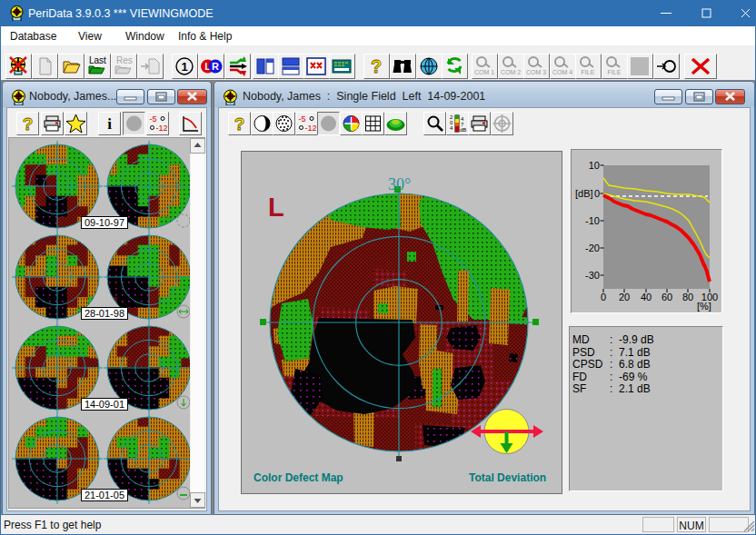 This screenshot has width=756, height=535. Describe the element at coordinates (562, 73) in the screenshot. I see `svg-text: COM 4` at that location.